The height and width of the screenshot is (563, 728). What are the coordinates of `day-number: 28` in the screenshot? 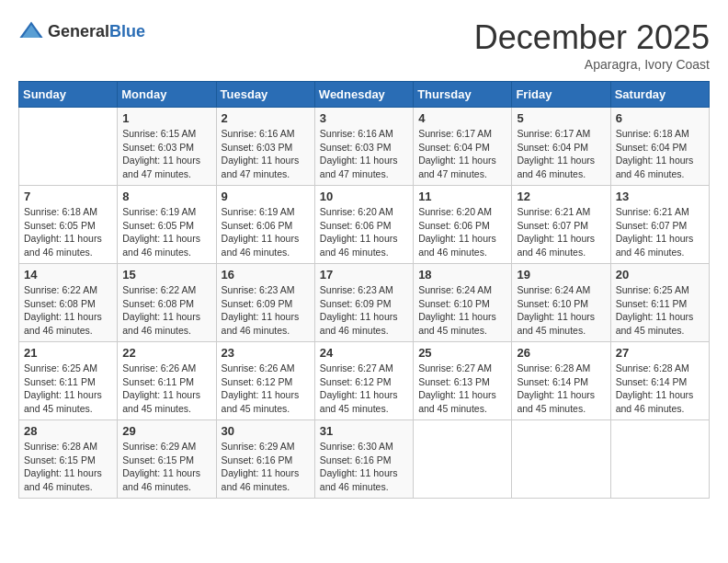 It's located at (68, 431).